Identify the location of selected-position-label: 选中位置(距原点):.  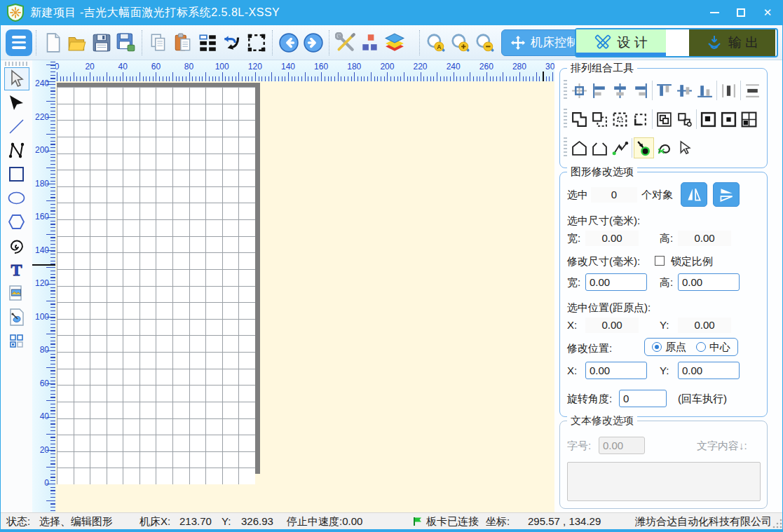
(608, 308).